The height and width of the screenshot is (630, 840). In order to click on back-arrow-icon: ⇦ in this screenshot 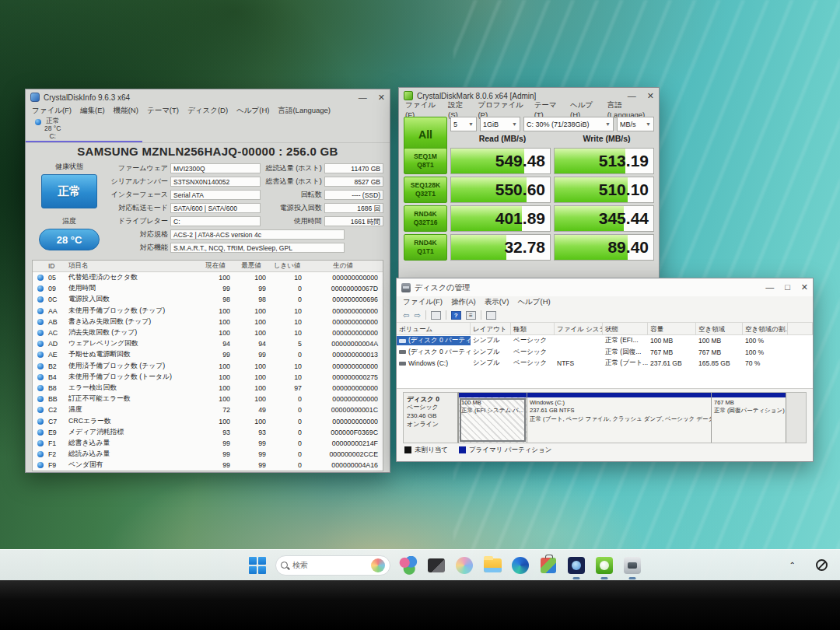, I will do `click(406, 316)`.